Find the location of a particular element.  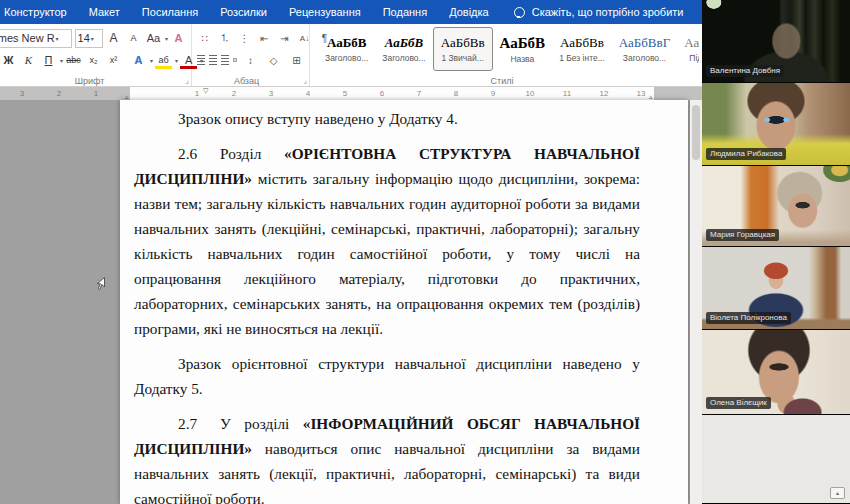

style-item-2: АаБбВв1 Звичай... is located at coordinates (463, 49).